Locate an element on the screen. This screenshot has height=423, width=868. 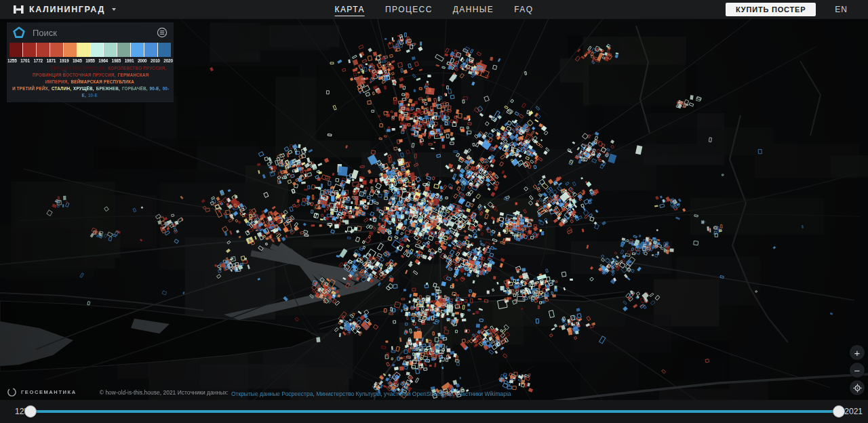
legend-periods-line2: ПРОВИНЦИЯ ВОСТОЧНАЯ ПРУССИЯ,ГЕРМАНСКАЯ И… is located at coordinates (90, 79).